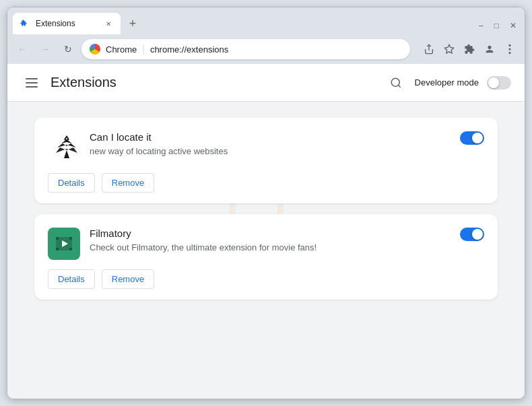  What do you see at coordinates (121, 50) in the screenshot?
I see `chrome-label: Chrome` at bounding box center [121, 50].